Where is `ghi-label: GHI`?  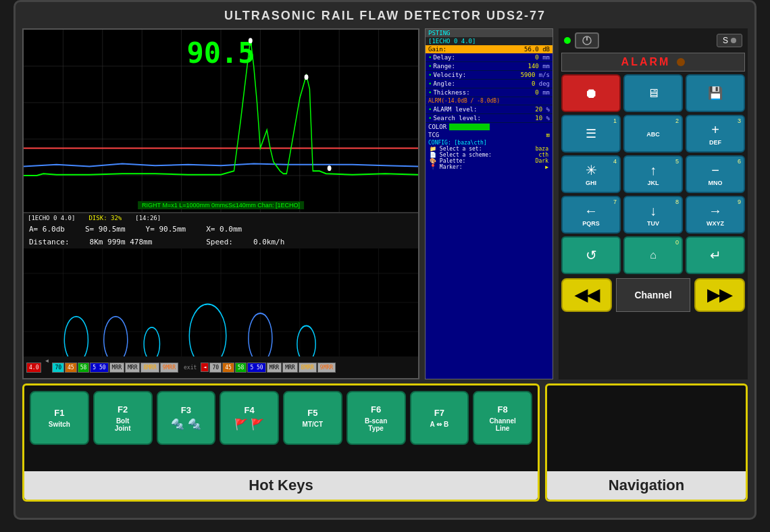
ghi-label: GHI is located at coordinates (591, 183).